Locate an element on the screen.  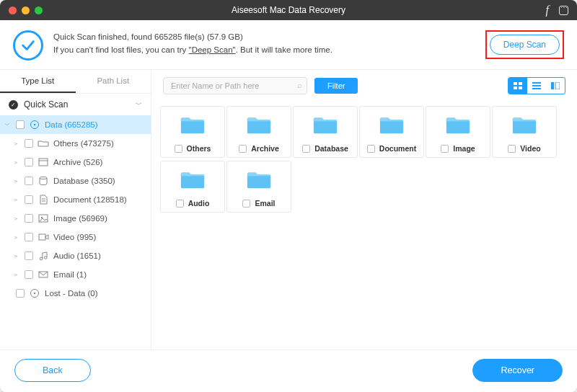
folder-card: Video is located at coordinates (524, 132).